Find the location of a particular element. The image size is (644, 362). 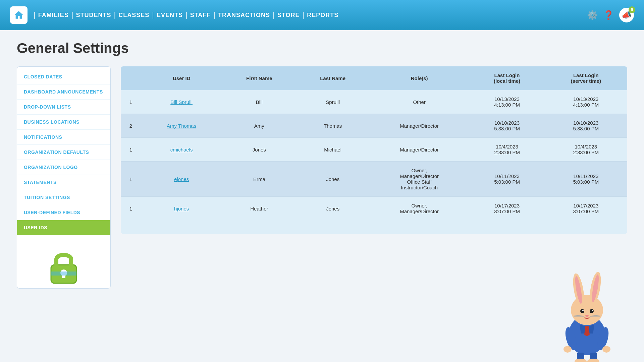

nav-reports: REPORTS is located at coordinates (323, 15).